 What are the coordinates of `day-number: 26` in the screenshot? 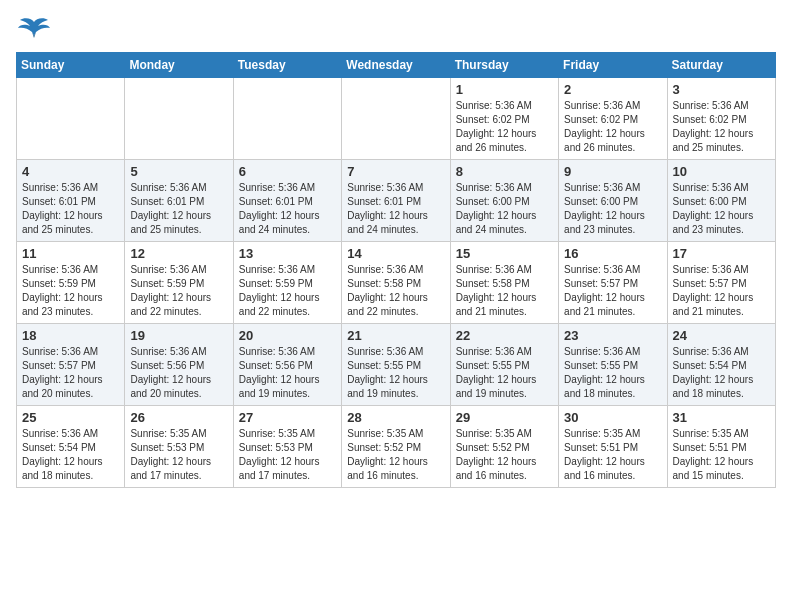 It's located at (178, 418).